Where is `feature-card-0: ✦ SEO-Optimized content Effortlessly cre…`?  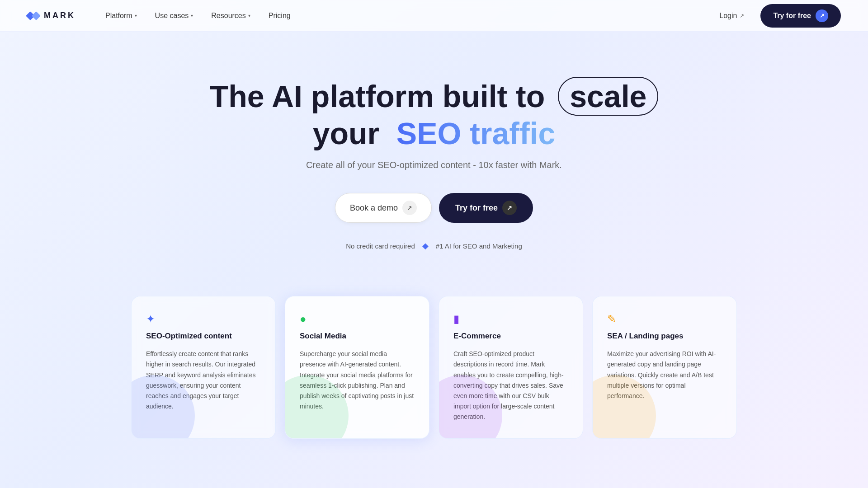
feature-card-0: ✦ SEO-Optimized content Effortlessly cre… is located at coordinates (203, 367).